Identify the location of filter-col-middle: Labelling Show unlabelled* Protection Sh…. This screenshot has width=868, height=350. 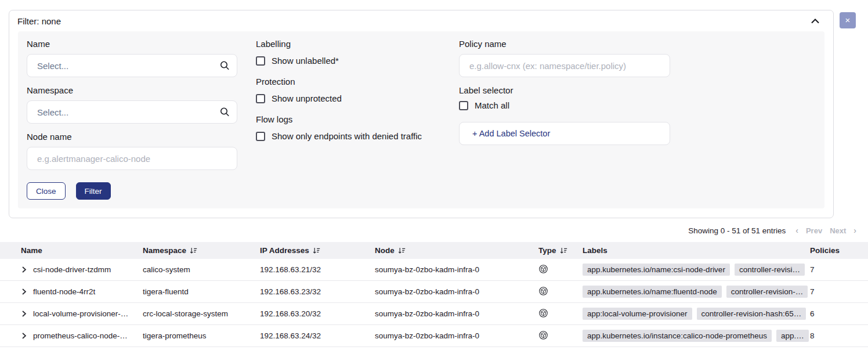
(353, 120).